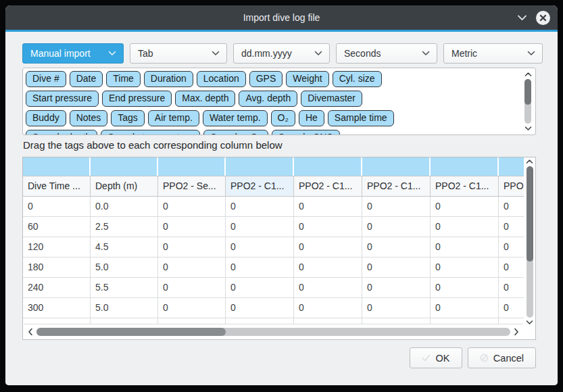 Image resolution: width=563 pixels, height=392 pixels. Describe the element at coordinates (266, 79) in the screenshot. I see `tag-gps: GPS` at that location.